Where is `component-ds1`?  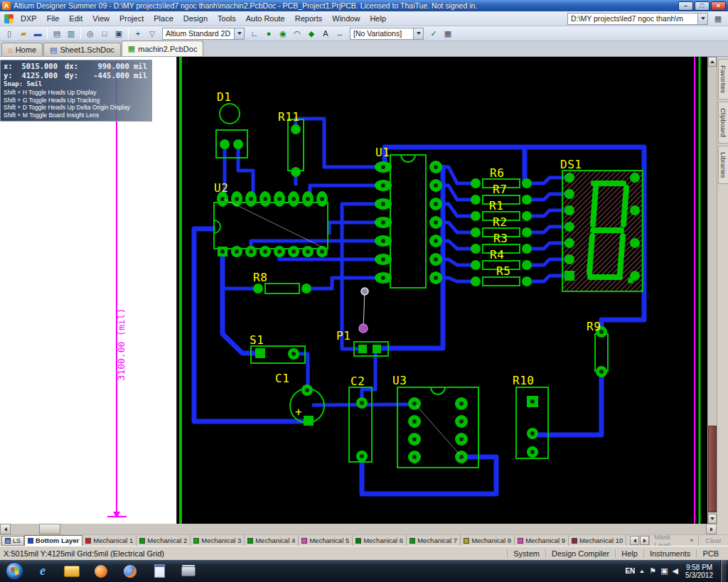
component-ds1 is located at coordinates (603, 231).